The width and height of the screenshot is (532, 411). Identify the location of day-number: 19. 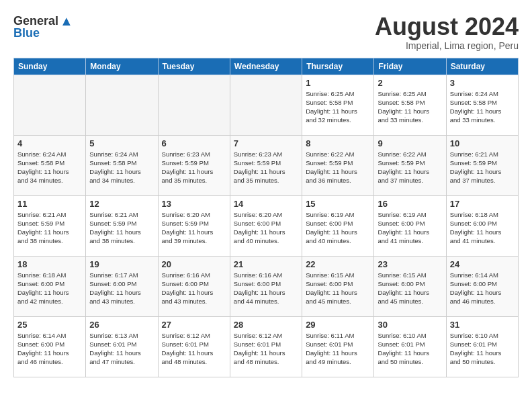
(122, 265).